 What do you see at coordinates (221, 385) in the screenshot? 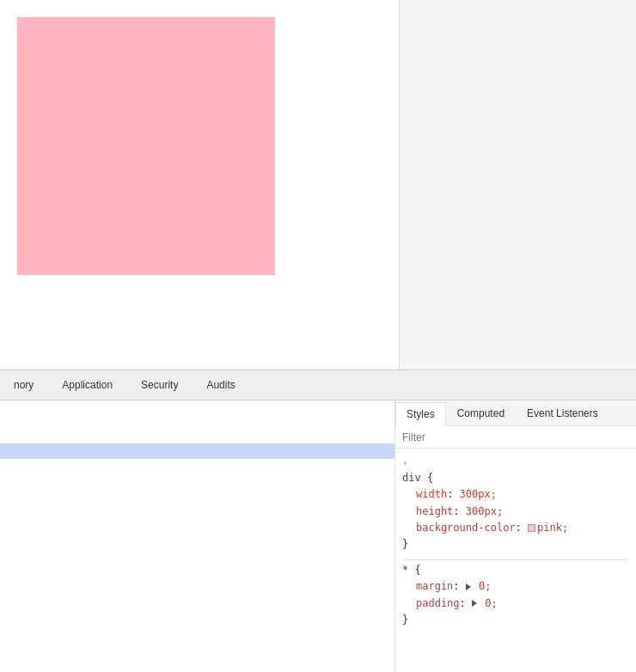
I see `tab-audits: Audits` at bounding box center [221, 385].